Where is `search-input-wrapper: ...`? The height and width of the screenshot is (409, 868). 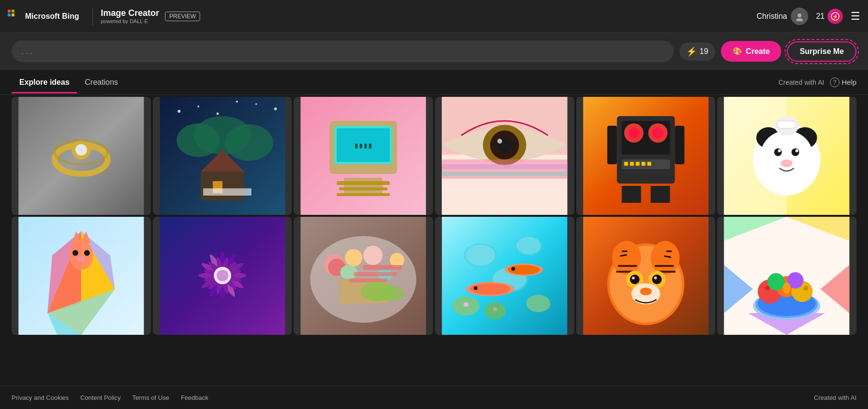
search-input-wrapper: ... is located at coordinates (342, 51).